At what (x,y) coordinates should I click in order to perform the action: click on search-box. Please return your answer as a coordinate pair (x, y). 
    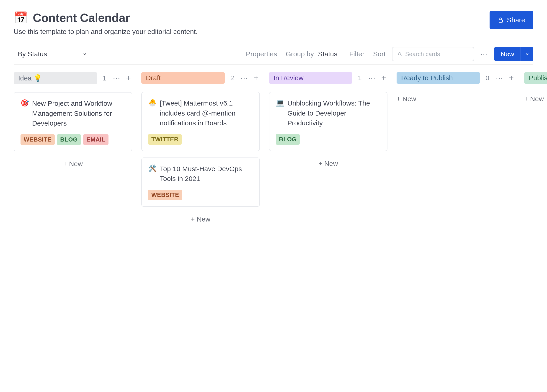
    Looking at the image, I should click on (433, 54).